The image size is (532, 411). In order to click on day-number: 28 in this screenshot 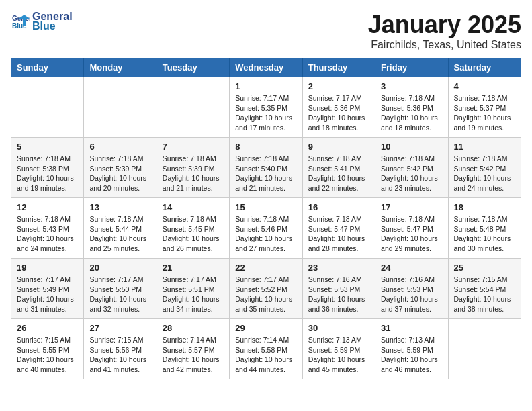, I will do `click(193, 328)`.